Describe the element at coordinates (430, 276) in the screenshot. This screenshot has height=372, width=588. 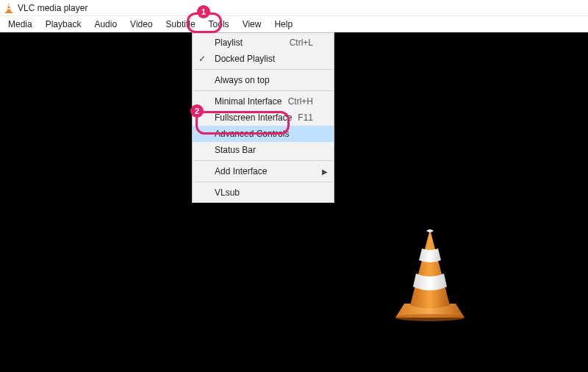
I see `vlc-cone-logo` at that location.